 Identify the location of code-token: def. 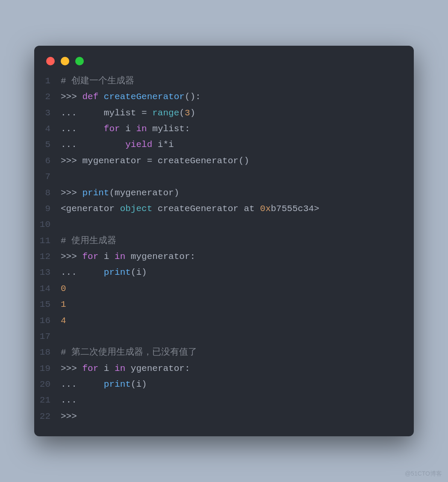
(90, 97).